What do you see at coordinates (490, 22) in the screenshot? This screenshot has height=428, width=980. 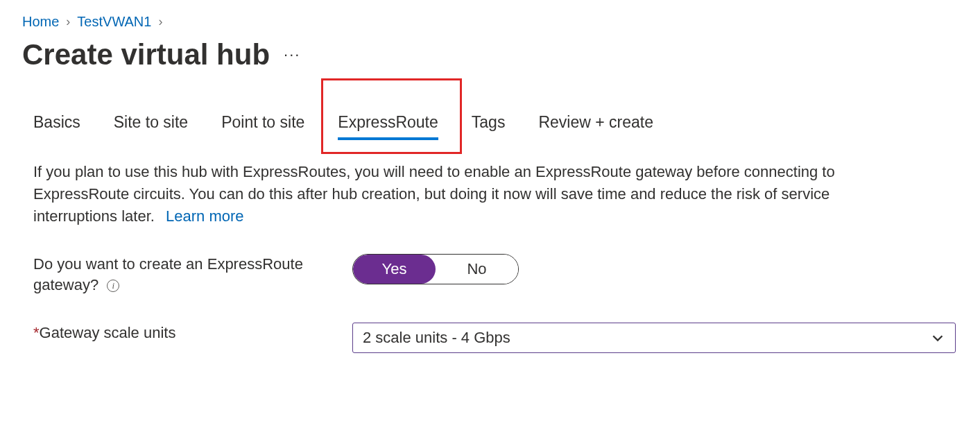 I see `breadcrumb: Home › TestVWAN1 ›` at bounding box center [490, 22].